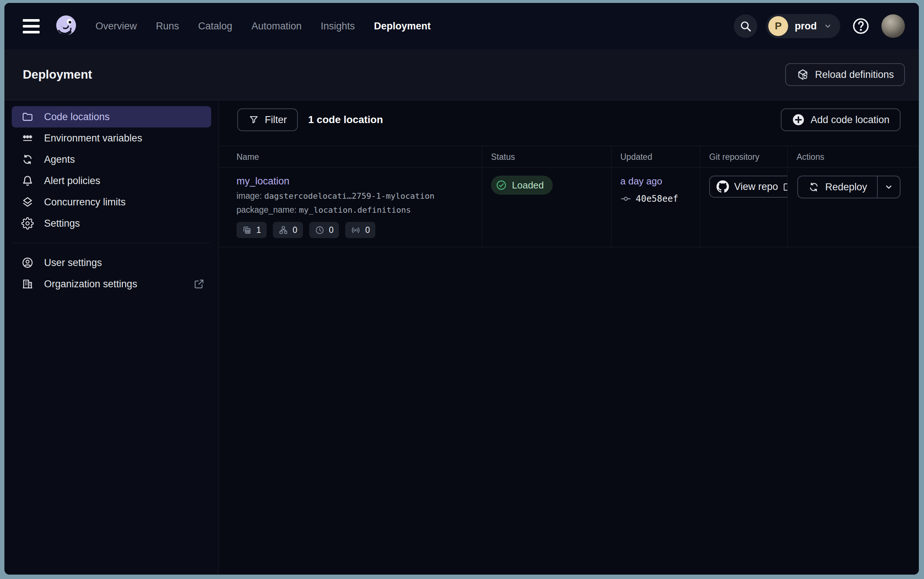 This screenshot has height=579, width=924. I want to click on commit-hash: 40e58eef, so click(657, 199).